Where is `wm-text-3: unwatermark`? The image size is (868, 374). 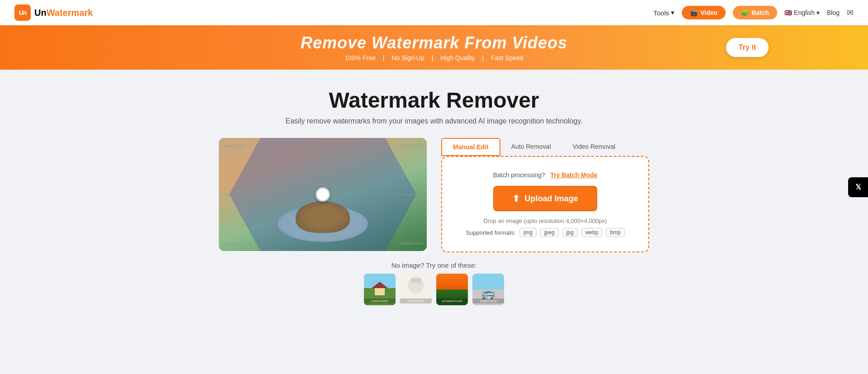 wm-text-3: unwatermark is located at coordinates (234, 194).